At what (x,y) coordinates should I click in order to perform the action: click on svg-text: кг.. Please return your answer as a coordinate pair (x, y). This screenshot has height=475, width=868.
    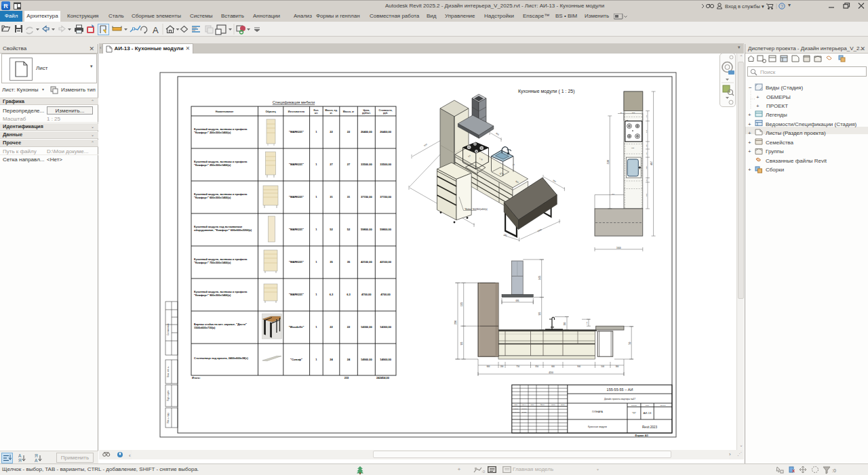
    Looking at the image, I should click on (332, 113).